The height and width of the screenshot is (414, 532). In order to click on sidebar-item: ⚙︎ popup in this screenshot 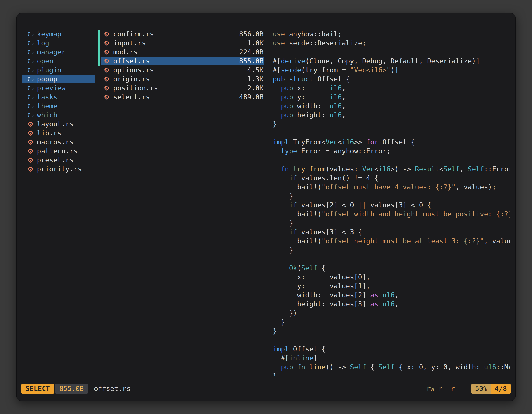, I will do `click(59, 79)`.